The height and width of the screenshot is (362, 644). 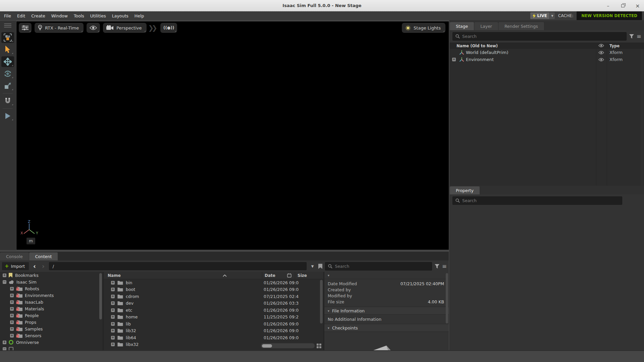 I want to click on details-scrollbar, so click(x=447, y=298).